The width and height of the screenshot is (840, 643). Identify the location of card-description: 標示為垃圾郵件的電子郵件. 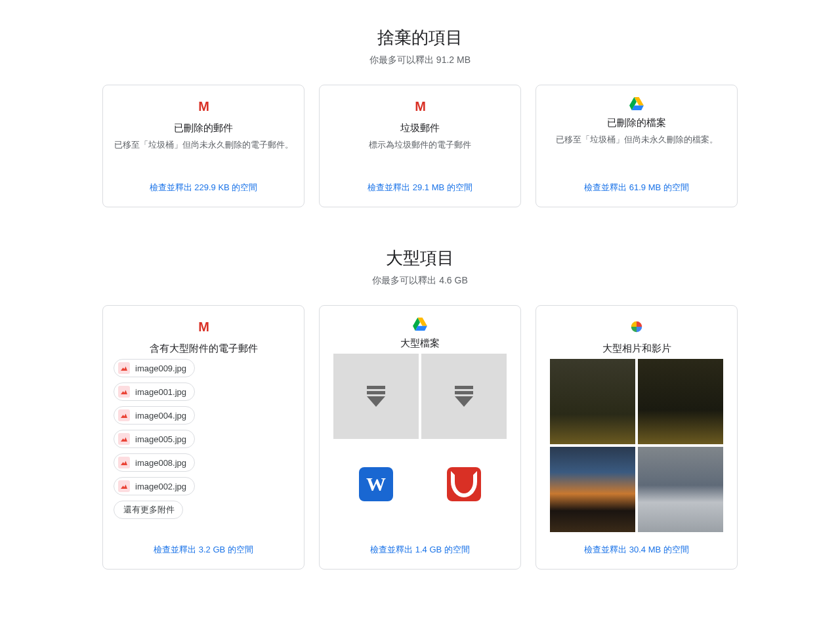
(420, 150).